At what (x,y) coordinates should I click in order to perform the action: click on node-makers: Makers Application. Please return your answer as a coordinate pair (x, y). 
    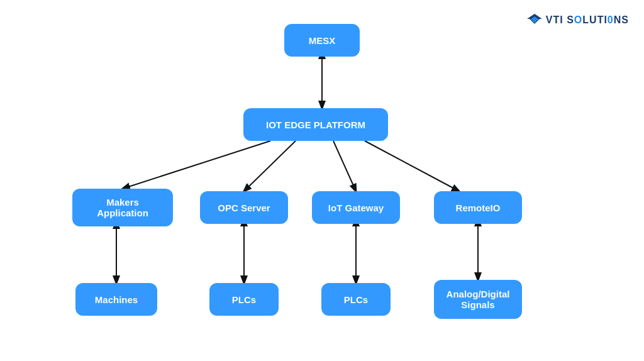
    Looking at the image, I should click on (123, 208).